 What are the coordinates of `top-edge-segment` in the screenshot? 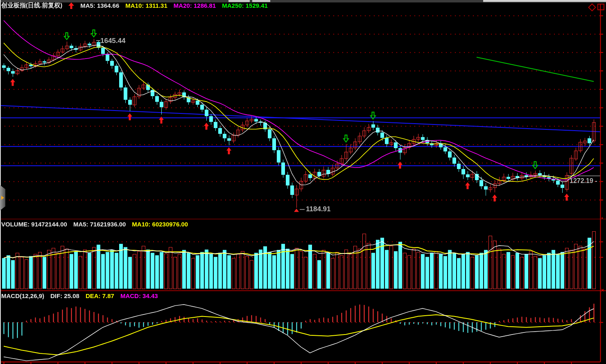 It's located at (545, 1).